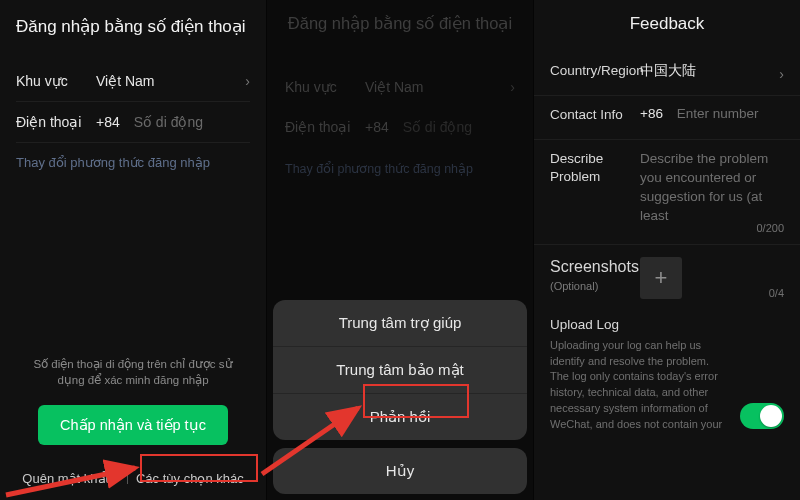 Image resolution: width=800 pixels, height=500 pixels. I want to click on sheet-cancel: Hủy, so click(400, 471).